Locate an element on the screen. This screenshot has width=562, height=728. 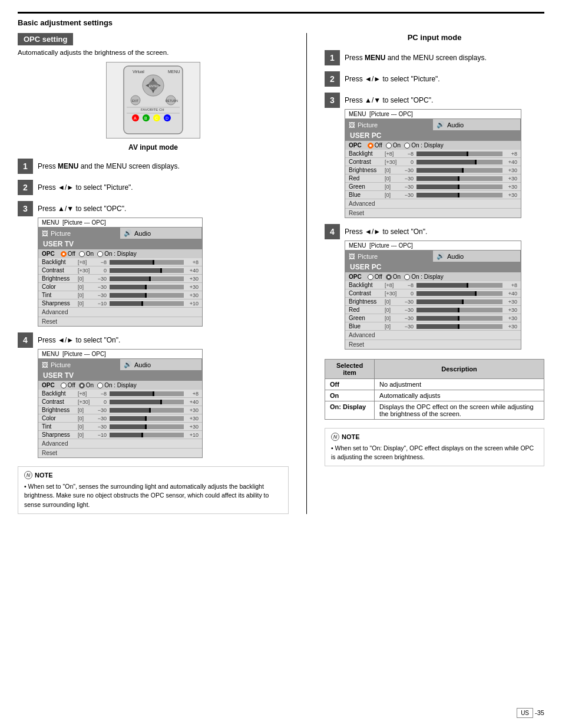
step-number-r4: 4 is located at coordinates (332, 232).